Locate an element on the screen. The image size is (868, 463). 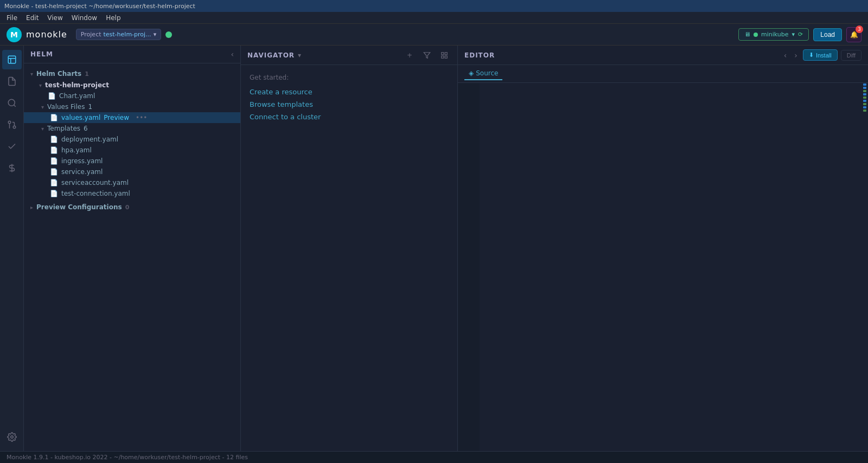
test-connection-yaml-label: test-connection.yaml is located at coordinates (95, 194).